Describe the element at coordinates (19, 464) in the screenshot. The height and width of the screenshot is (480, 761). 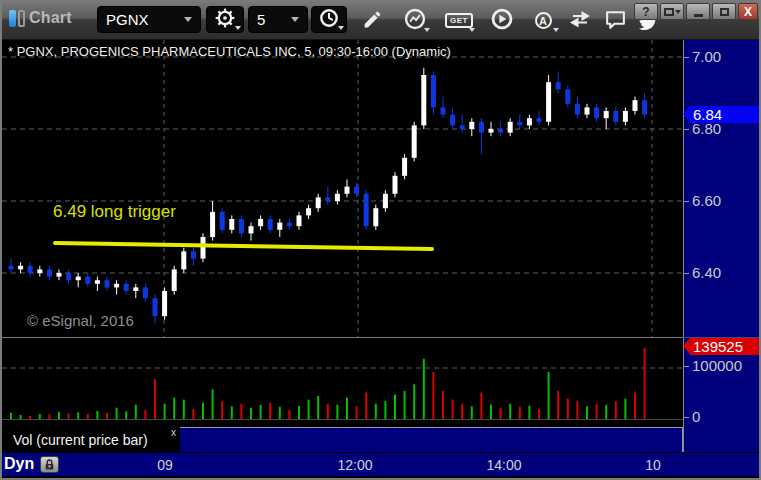
I see `dyn-mode-button: Dyn` at that location.